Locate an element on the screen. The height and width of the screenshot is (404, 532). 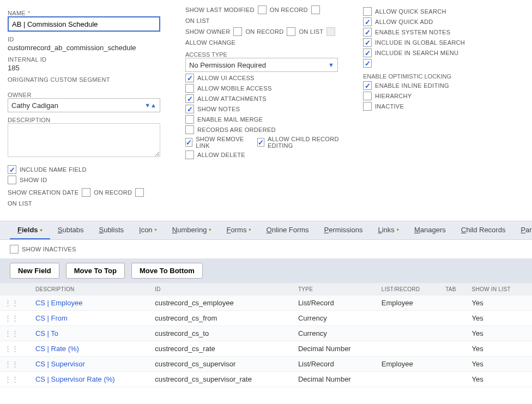
table-row: ⋮⋮CS | Employeecustrecord_cs_employeeLis… is located at coordinates (266, 303).